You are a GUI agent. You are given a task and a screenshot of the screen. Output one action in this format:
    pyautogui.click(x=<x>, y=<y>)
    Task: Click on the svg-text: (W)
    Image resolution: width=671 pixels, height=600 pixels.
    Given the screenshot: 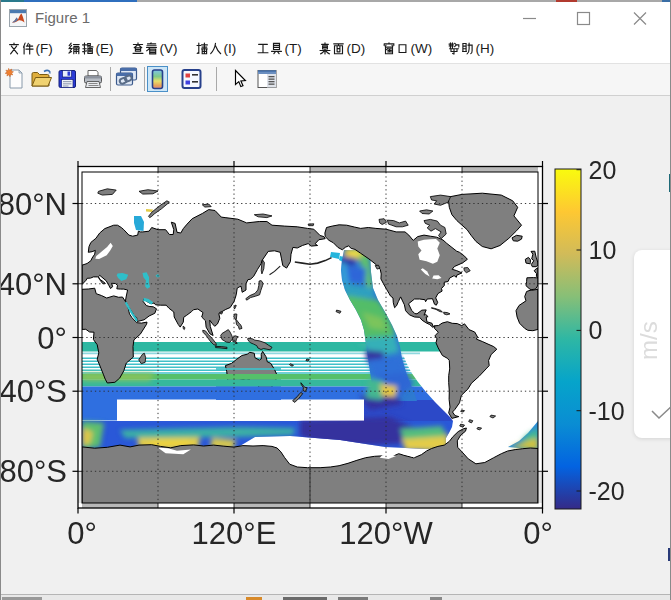 What is the action you would take?
    pyautogui.click(x=422, y=48)
    